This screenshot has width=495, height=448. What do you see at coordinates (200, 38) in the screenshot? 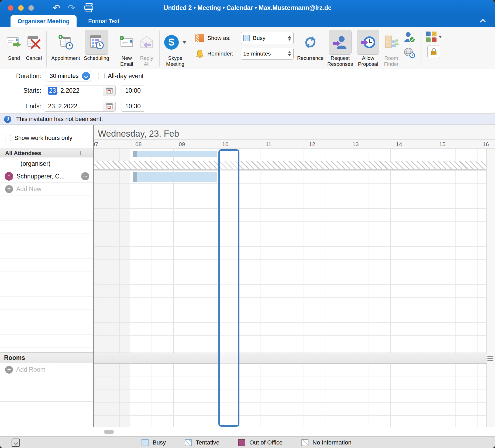
I see `show-as-icon` at bounding box center [200, 38].